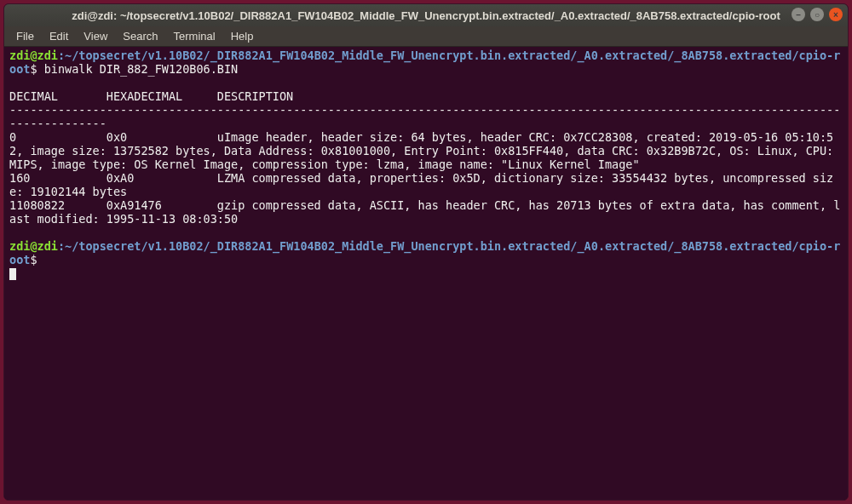  Describe the element at coordinates (424, 253) in the screenshot. I see `prompt-path: ~/topsecret/v1.10B02/_DIR882A1_FW104B02_…` at that location.